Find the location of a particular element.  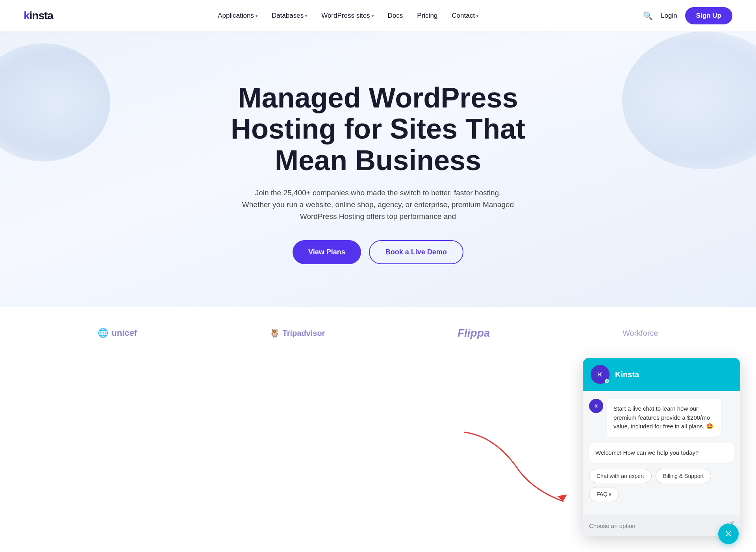

nav-pricing: Pricing is located at coordinates (427, 16).